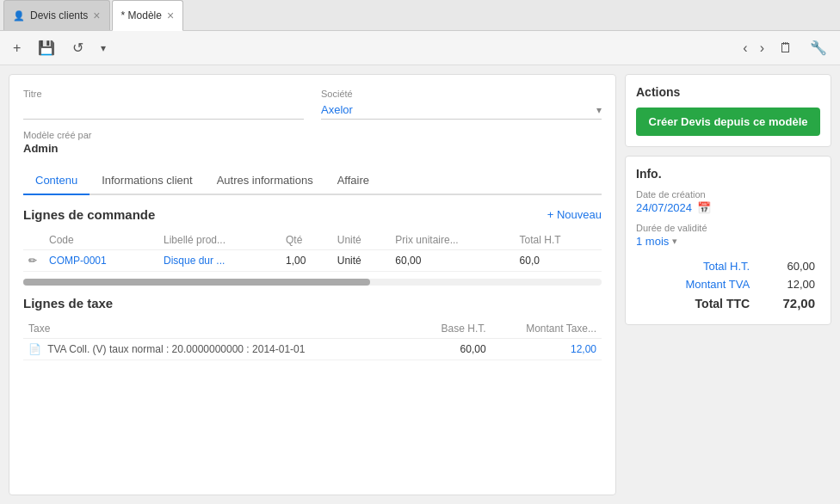 This screenshot has height=504, width=840. Describe the element at coordinates (312, 303) in the screenshot. I see `tax-lines-header: Lignes de taxe` at that location.